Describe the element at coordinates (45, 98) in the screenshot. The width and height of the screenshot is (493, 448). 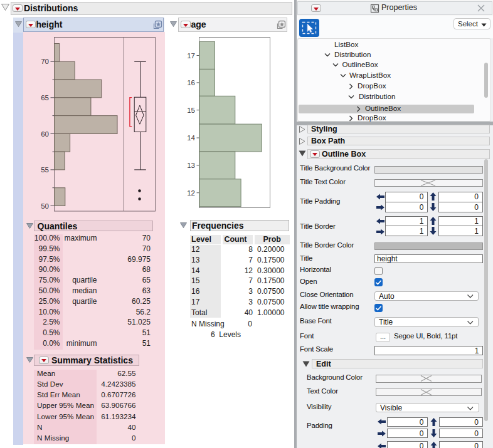
I see `svg-text: 65` at that location.